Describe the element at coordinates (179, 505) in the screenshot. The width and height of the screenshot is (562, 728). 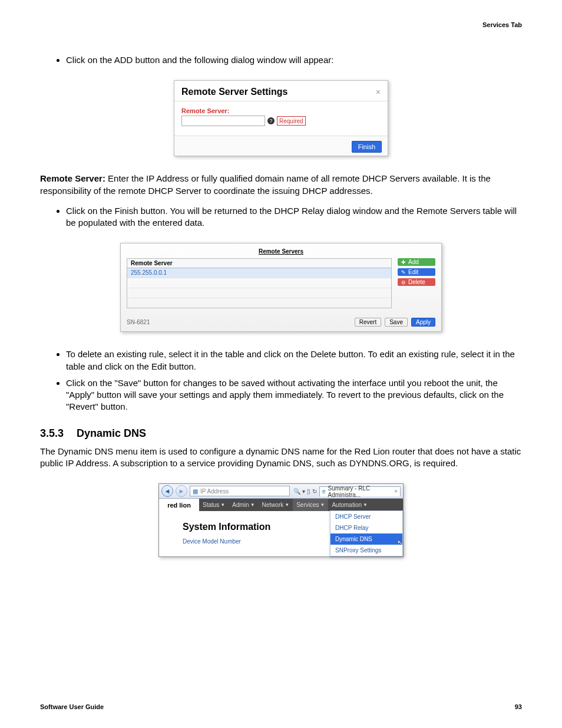
I see `brand-logo: red lion` at that location.